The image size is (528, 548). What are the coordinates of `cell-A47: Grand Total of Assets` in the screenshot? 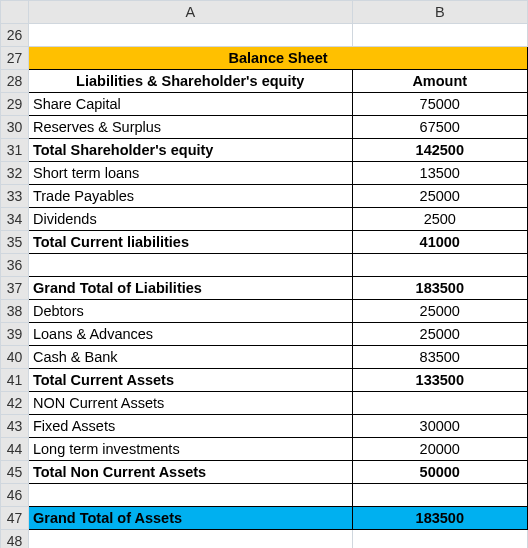 It's located at (190, 518).